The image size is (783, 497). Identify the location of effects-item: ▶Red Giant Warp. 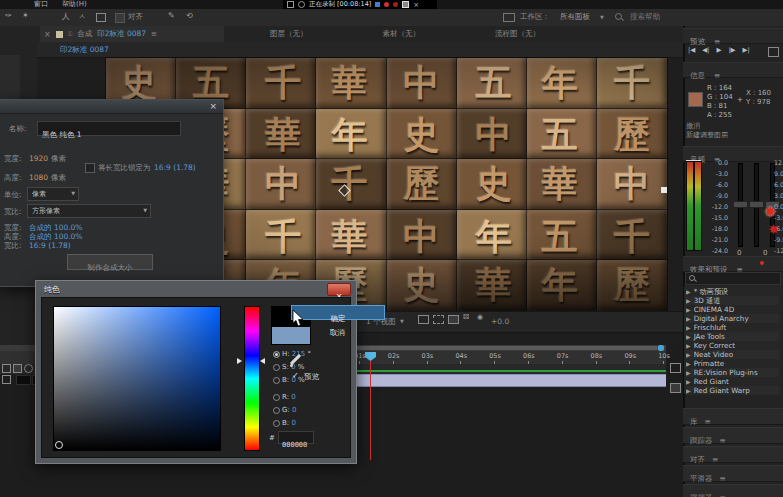
(732, 390).